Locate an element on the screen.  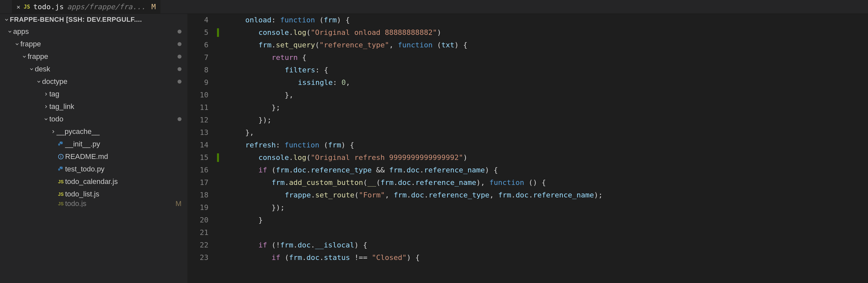
line-number: 10 is located at coordinates (198, 95).